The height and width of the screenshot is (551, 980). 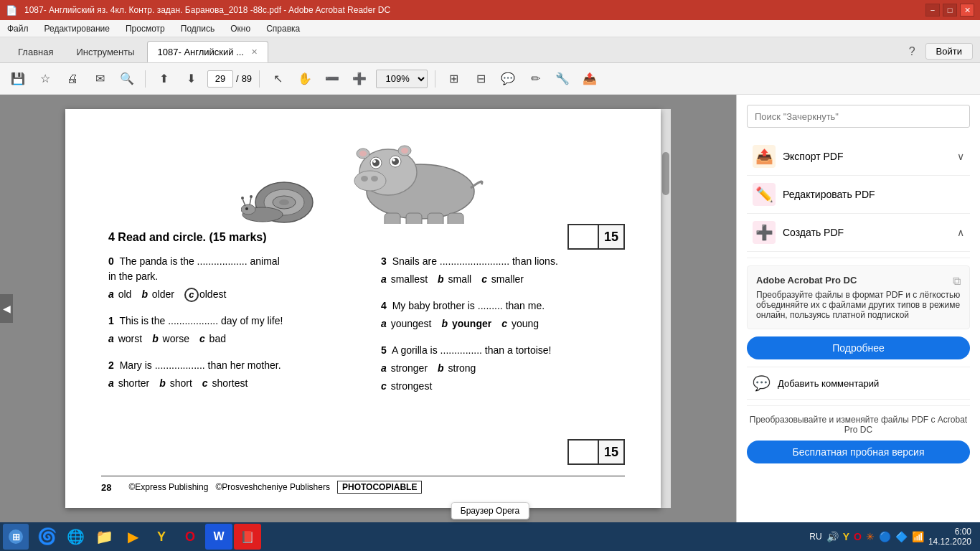 I want to click on pdf-scrollbar, so click(x=666, y=309).